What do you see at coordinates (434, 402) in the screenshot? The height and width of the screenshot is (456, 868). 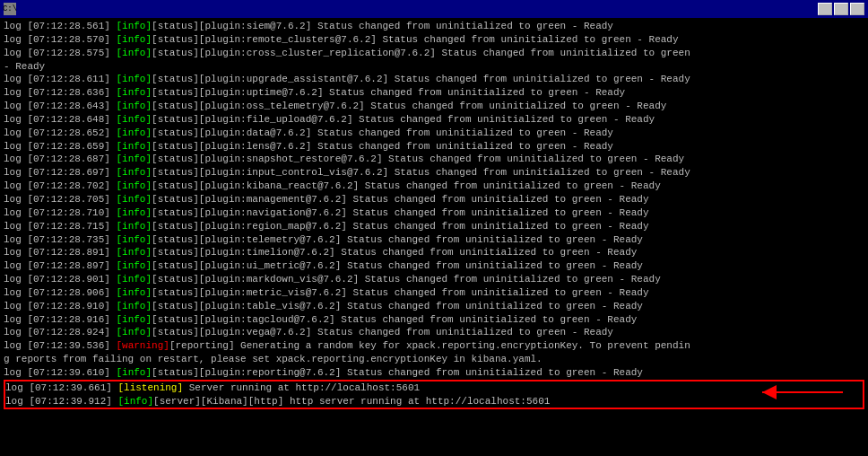 I see `log-line: log [07:12:39.912] [info][server][Kibana…` at bounding box center [434, 402].